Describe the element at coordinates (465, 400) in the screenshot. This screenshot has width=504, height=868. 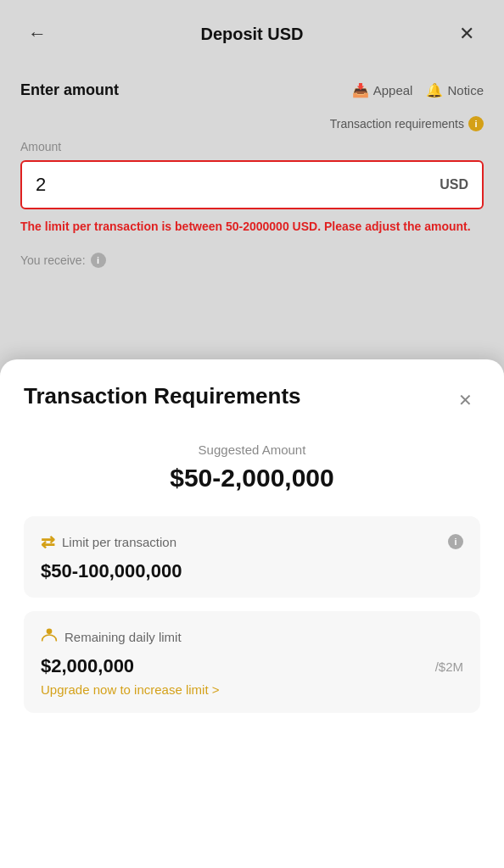
I see `modal-close-button: ✕` at that location.